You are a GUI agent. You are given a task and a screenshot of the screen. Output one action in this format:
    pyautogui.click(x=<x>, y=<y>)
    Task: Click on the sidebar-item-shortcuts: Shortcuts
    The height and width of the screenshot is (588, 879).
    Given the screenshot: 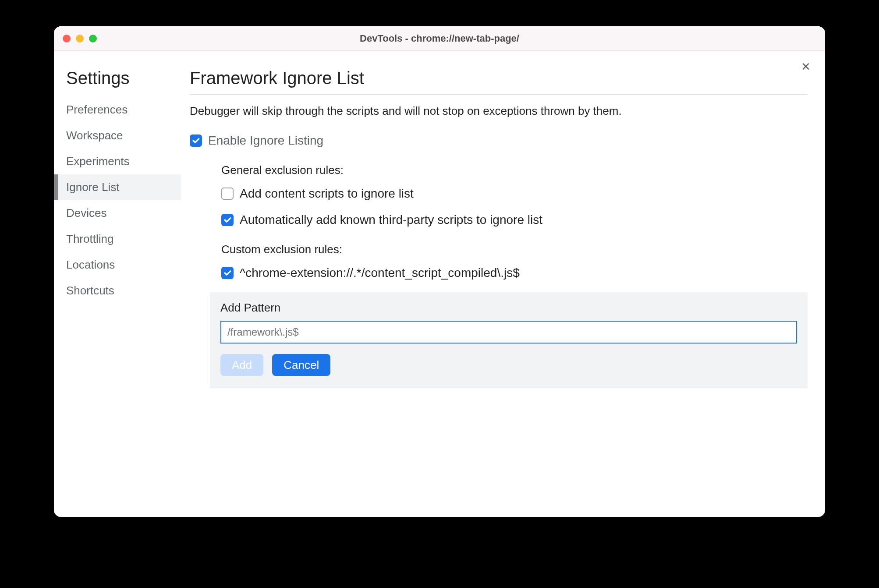 What is the action you would take?
    pyautogui.click(x=117, y=291)
    